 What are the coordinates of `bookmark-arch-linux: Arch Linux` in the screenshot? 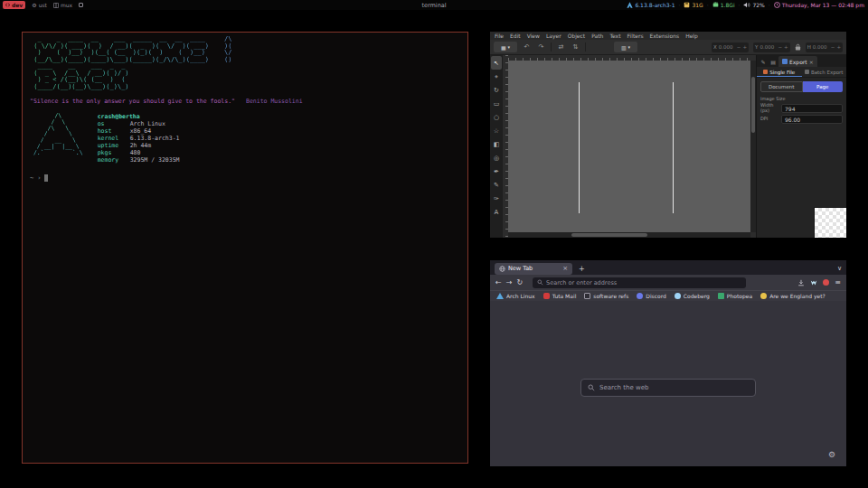 It's located at (515, 296).